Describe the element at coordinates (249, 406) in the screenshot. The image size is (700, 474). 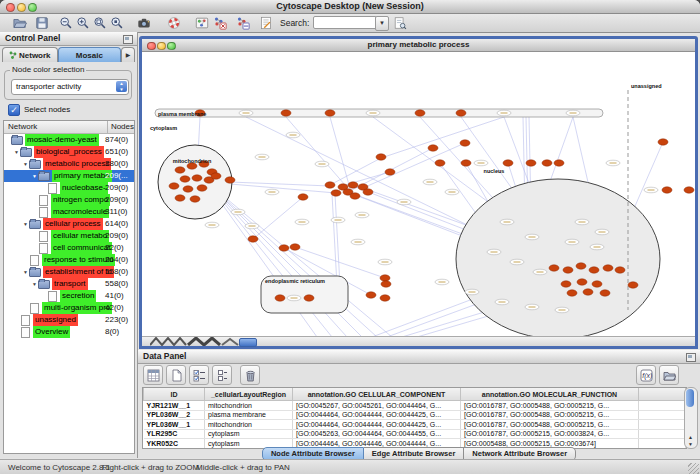
I see `table-cell: mitochondrion` at that location.